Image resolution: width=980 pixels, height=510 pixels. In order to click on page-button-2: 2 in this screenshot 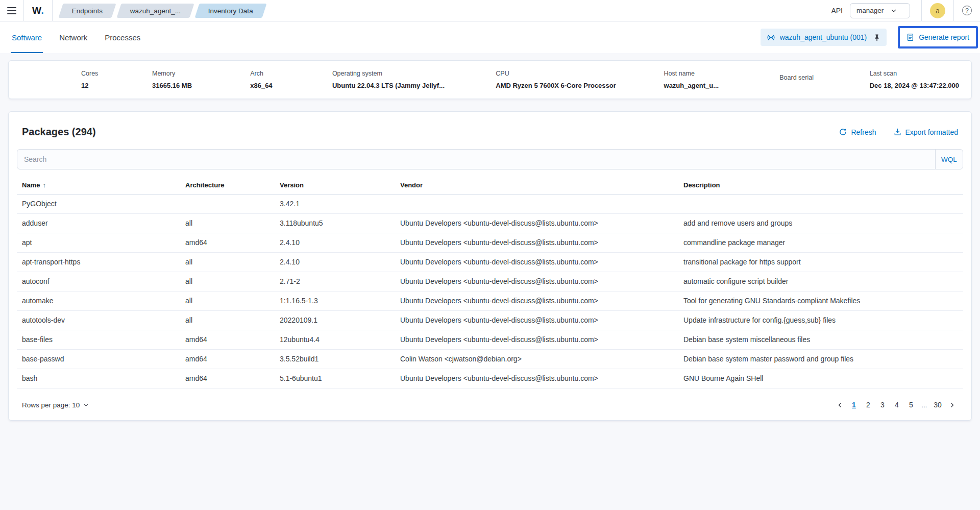, I will do `click(868, 405)`.